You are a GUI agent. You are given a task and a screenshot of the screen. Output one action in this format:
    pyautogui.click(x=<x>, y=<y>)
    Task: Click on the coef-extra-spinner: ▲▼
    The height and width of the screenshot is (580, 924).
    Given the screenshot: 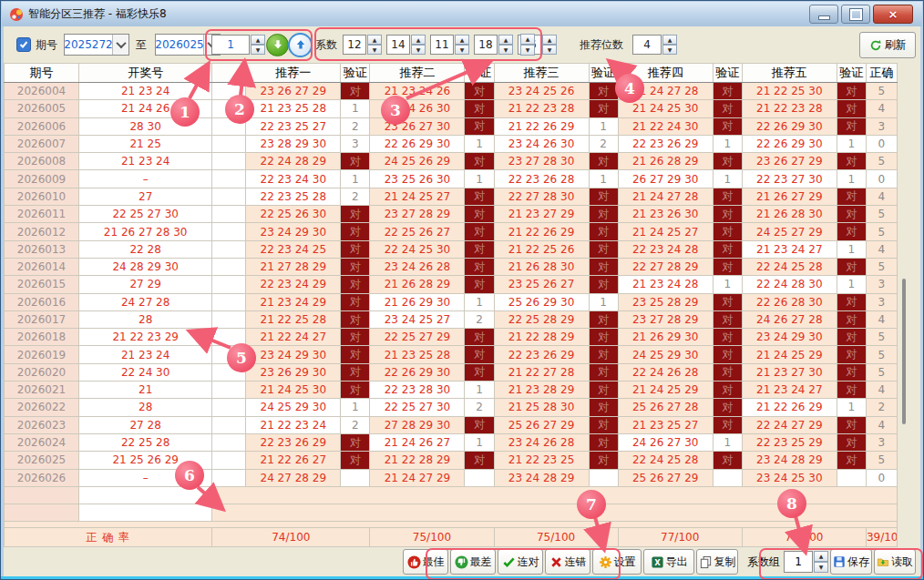 What is the action you would take?
    pyautogui.click(x=528, y=45)
    